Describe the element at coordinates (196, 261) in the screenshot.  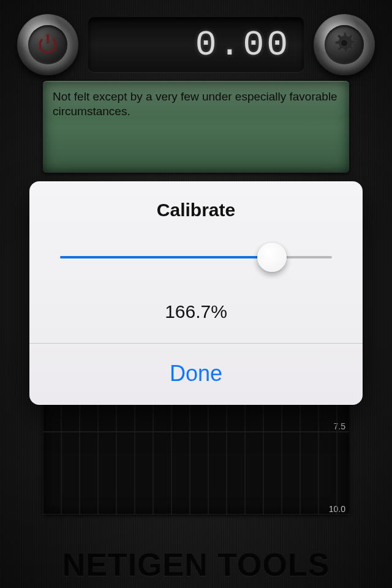
I see `slider-container` at that location.